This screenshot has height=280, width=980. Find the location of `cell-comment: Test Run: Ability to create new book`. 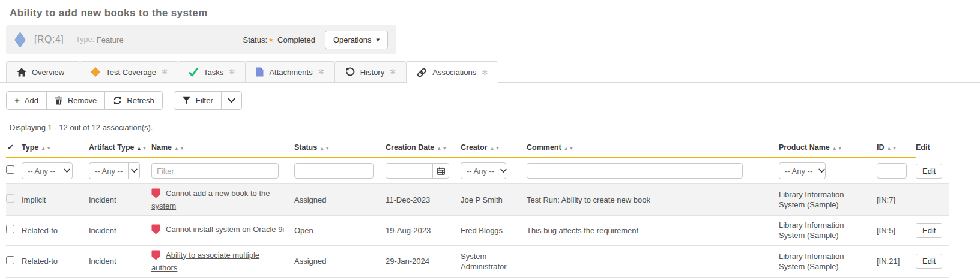

cell-comment: Test Run: Ability to create new book is located at coordinates (653, 200).